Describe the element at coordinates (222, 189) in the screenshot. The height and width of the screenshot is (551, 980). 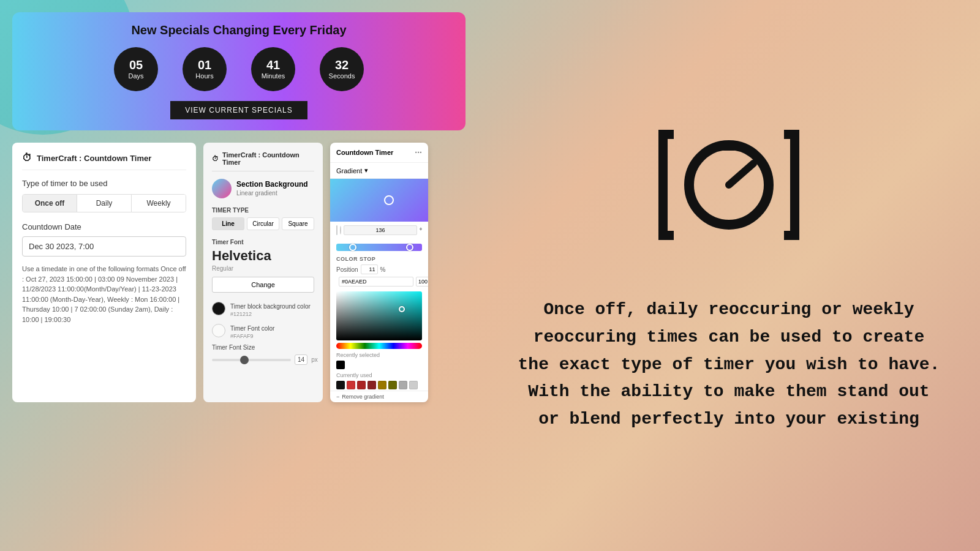
I see `section-bg-gradient` at that location.